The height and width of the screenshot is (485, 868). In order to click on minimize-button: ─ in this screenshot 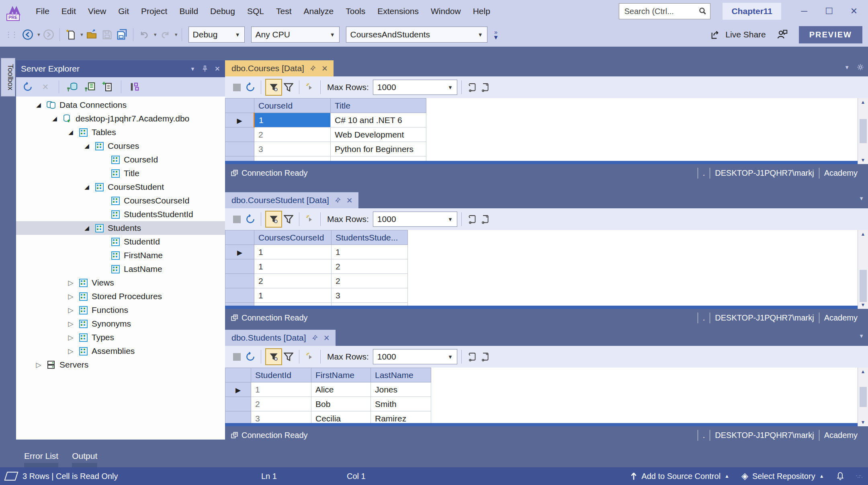, I will do `click(804, 11)`.